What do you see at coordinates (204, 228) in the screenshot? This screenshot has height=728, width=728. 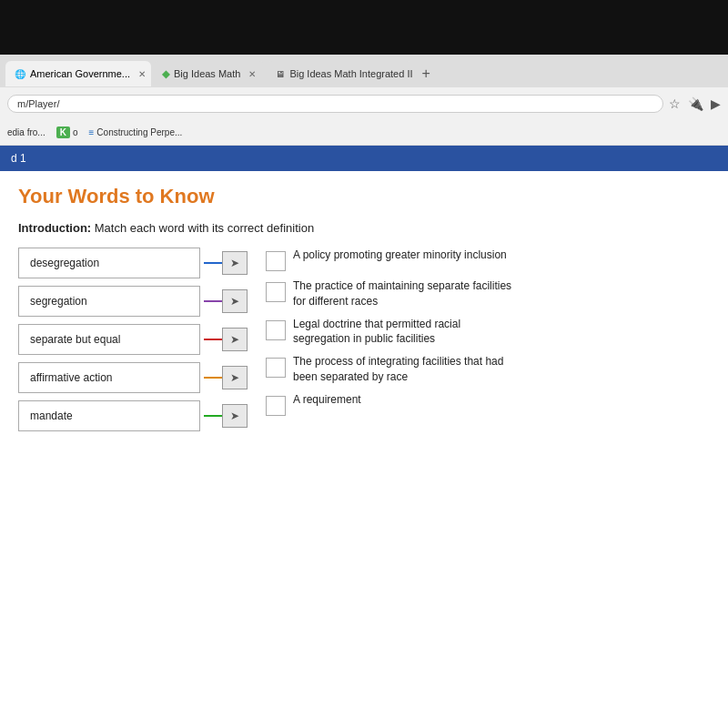 I see `instruction-body: Match each word with its correct definit…` at bounding box center [204, 228].